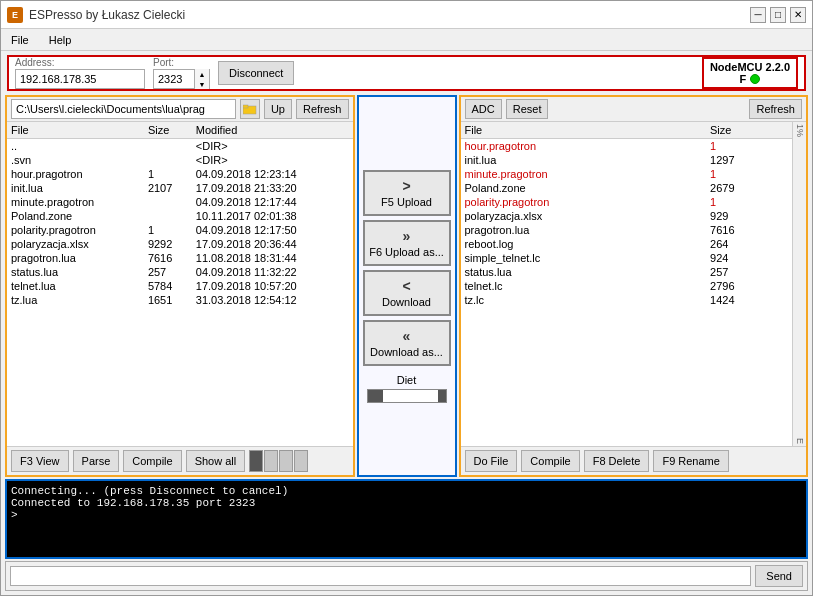  Describe the element at coordinates (180, 188) in the screenshot. I see `table-row: init.lua210717.09.2018 21:33:20` at that location.